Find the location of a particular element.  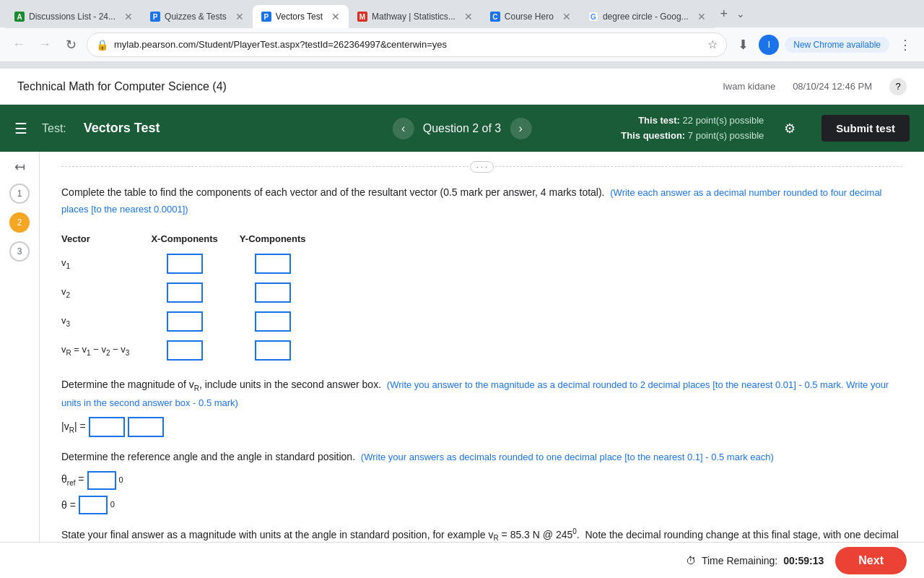

theta-ref-deg-symbol: 0 is located at coordinates (121, 480).